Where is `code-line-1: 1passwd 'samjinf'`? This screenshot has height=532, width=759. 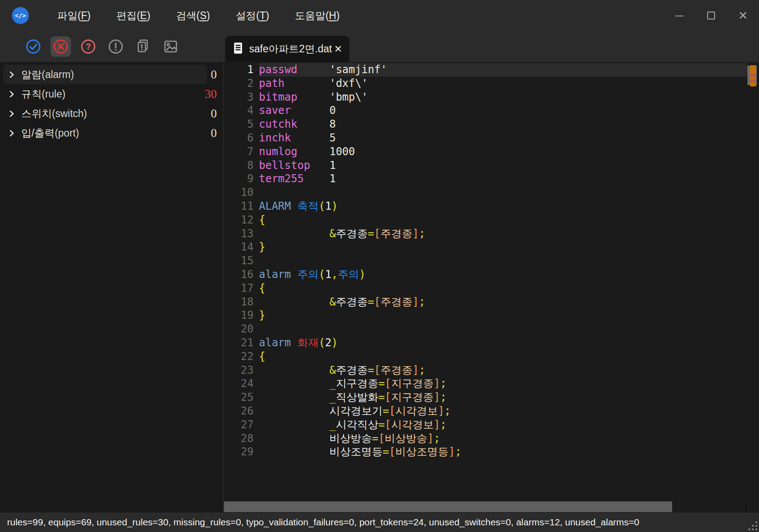 code-line-1: 1passwd 'samjinf' is located at coordinates (485, 70).